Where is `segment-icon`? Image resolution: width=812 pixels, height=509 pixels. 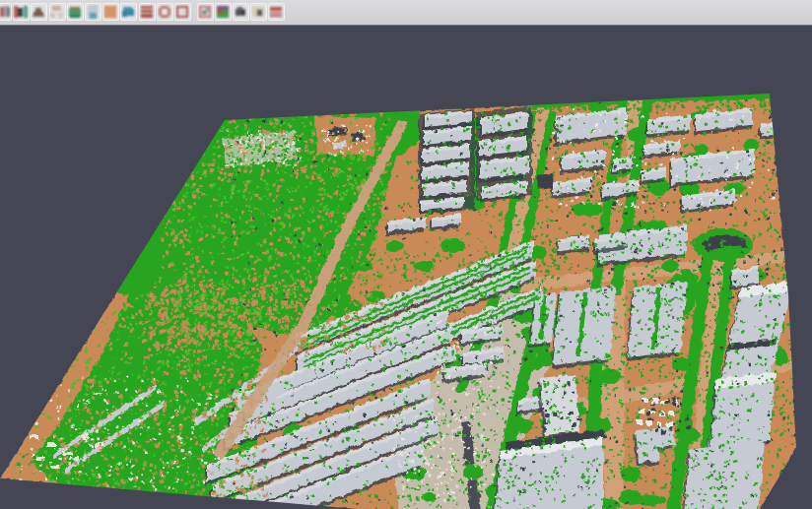
segment-icon is located at coordinates (205, 12).